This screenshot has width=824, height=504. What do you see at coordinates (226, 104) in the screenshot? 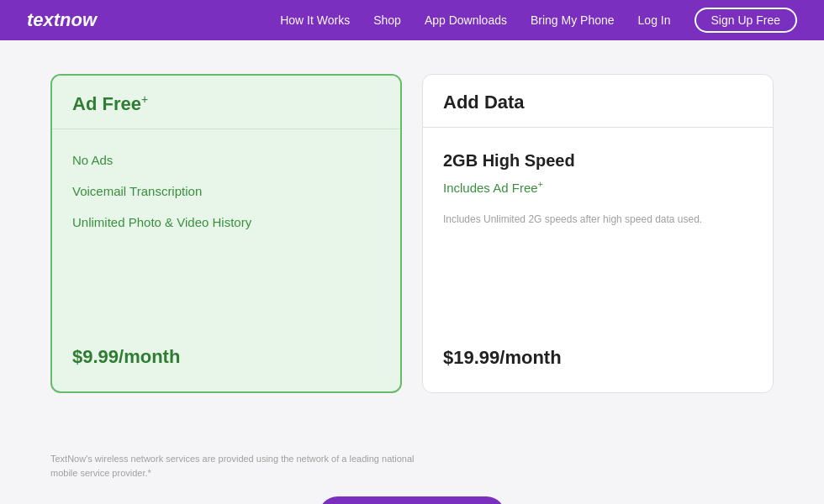
I see `adfree-card-title: Ad Free+` at bounding box center [226, 104].